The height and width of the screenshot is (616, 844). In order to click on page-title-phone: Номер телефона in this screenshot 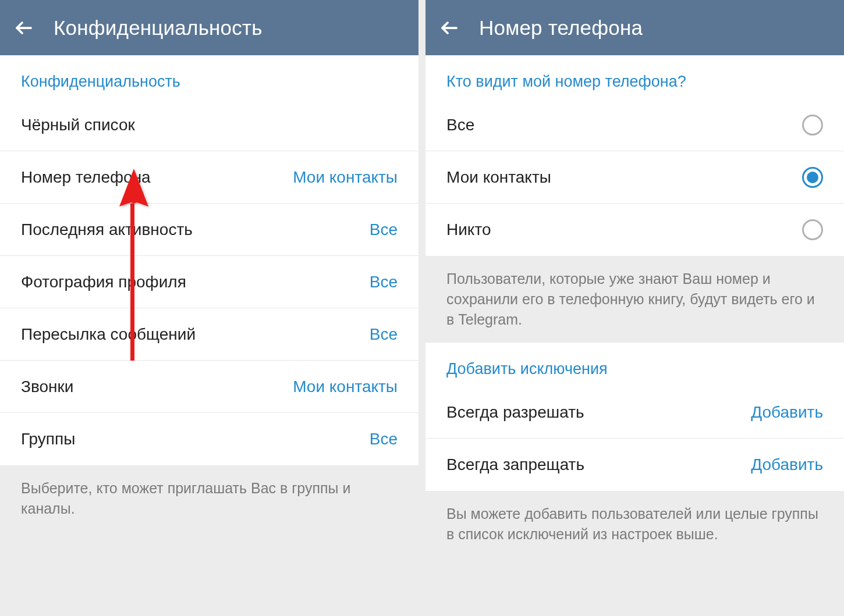, I will do `click(561, 28)`.